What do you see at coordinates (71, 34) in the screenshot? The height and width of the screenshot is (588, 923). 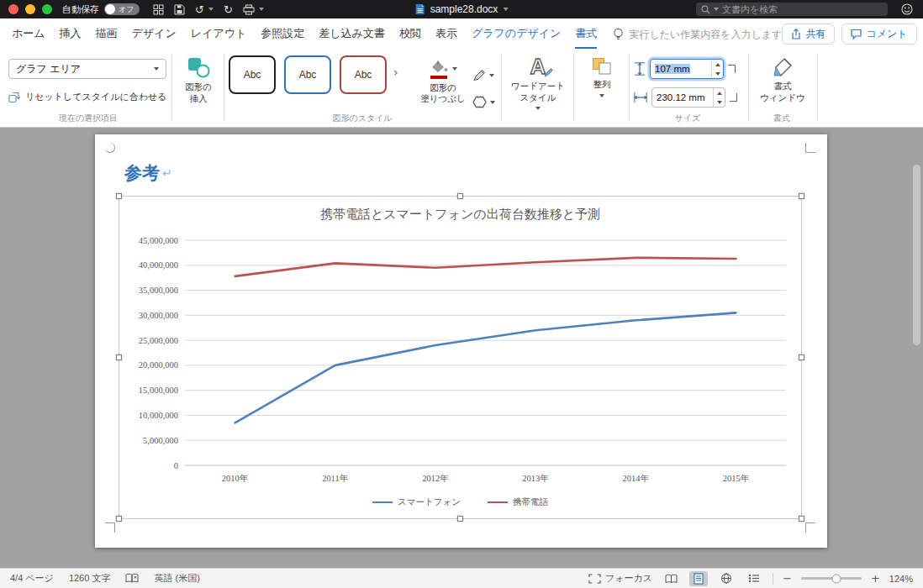 I see `ribbon-tab: 挿入` at bounding box center [71, 34].